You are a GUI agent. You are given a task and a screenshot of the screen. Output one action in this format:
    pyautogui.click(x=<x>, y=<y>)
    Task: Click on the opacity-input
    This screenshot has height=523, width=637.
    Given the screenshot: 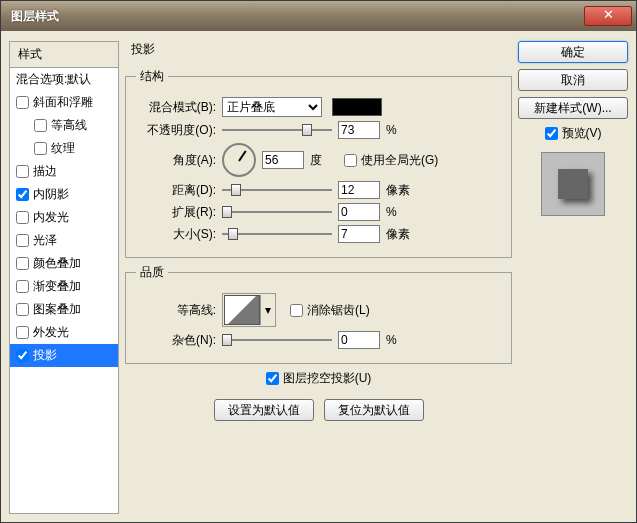 What is the action you would take?
    pyautogui.click(x=359, y=130)
    